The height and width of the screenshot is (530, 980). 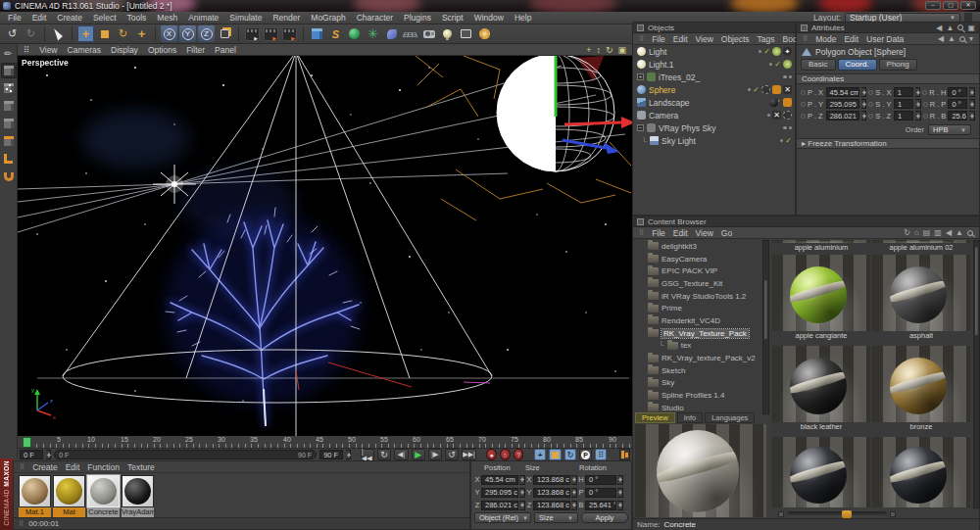 What do you see at coordinates (9, 141) in the screenshot?
I see `points-mode-icon` at bounding box center [9, 141].